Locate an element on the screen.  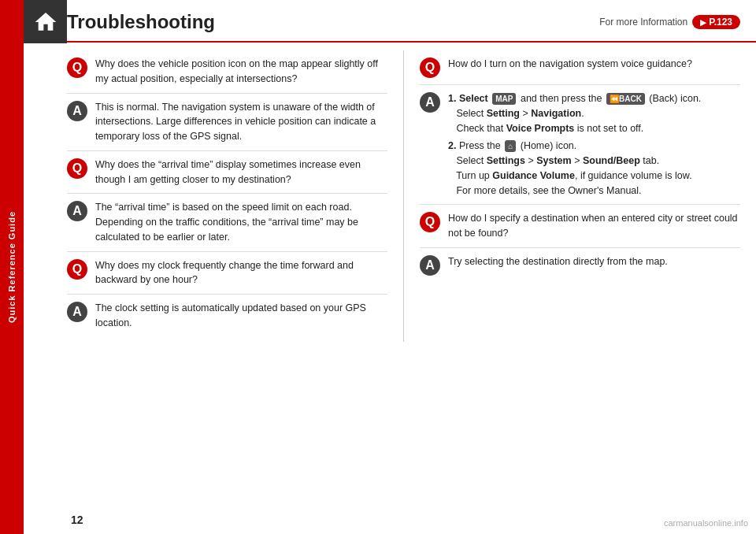
qa-text-q4: How do I turn on the navigation system v… is located at coordinates (594, 65).